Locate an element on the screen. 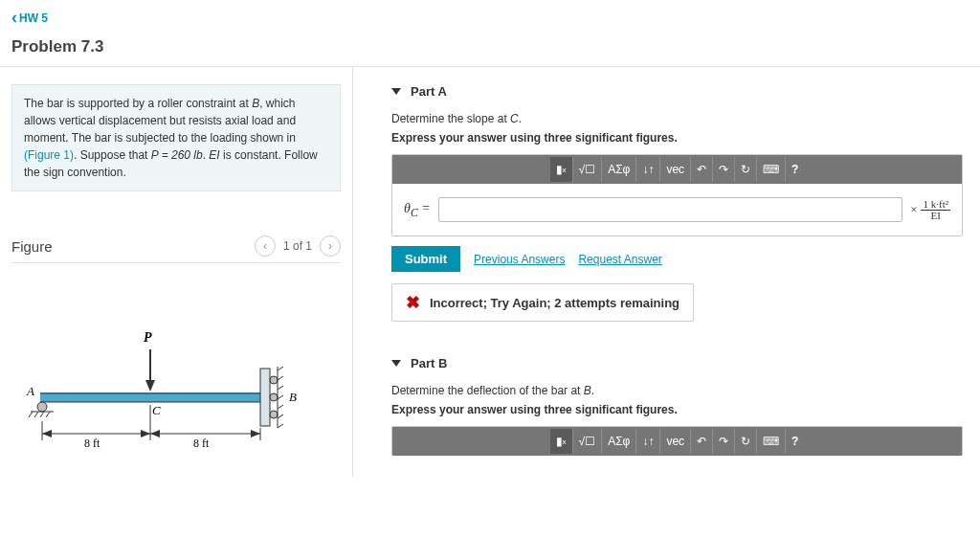 This screenshot has height=560, width=980. figure-pager: ‹ 1 of 1 › is located at coordinates (298, 246).